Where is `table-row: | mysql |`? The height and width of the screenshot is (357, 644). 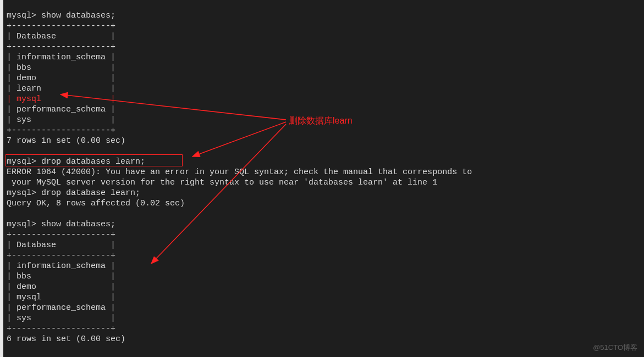 table-row: | mysql | is located at coordinates (61, 298).